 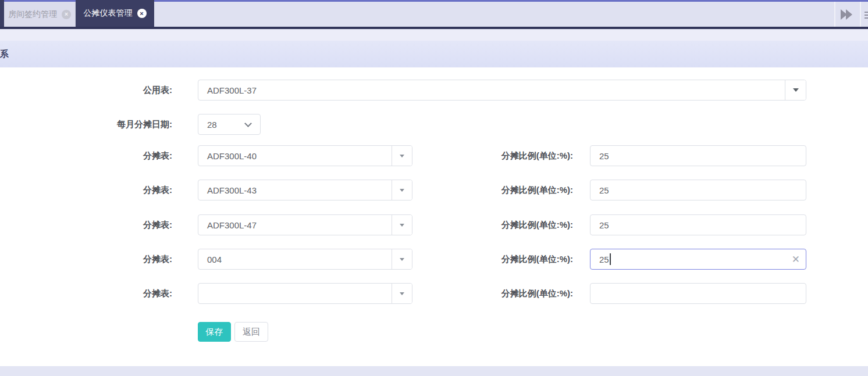 I want to click on clear-icon: ✕, so click(x=796, y=259).